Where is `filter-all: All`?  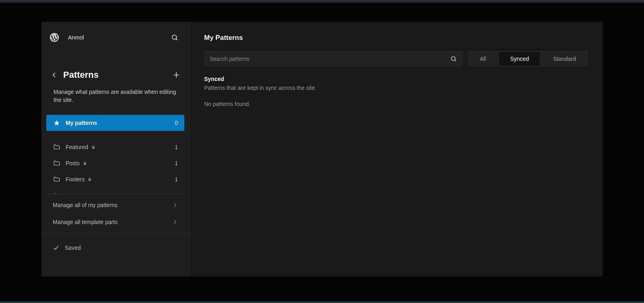 filter-all: All is located at coordinates (483, 59).